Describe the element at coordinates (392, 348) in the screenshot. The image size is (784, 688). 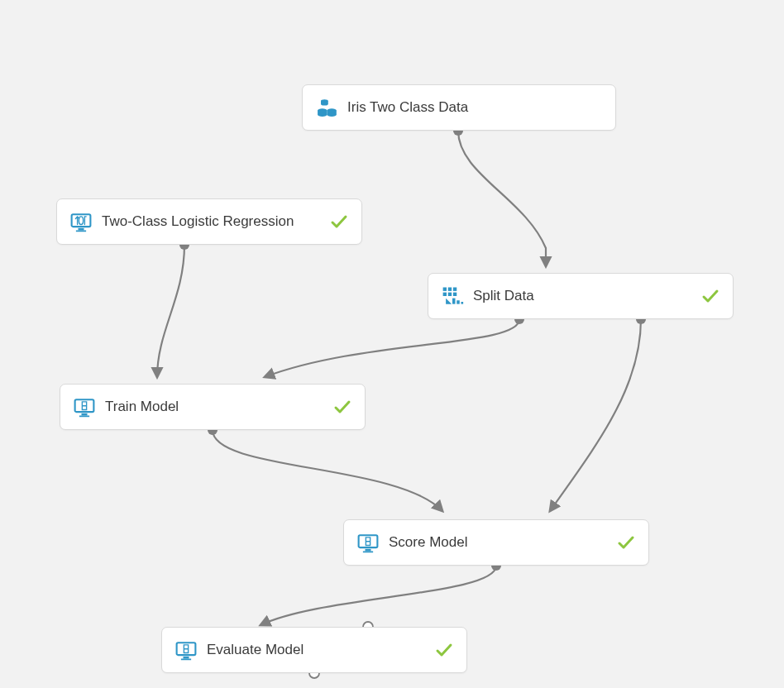
I see `edge-split-to-train` at that location.